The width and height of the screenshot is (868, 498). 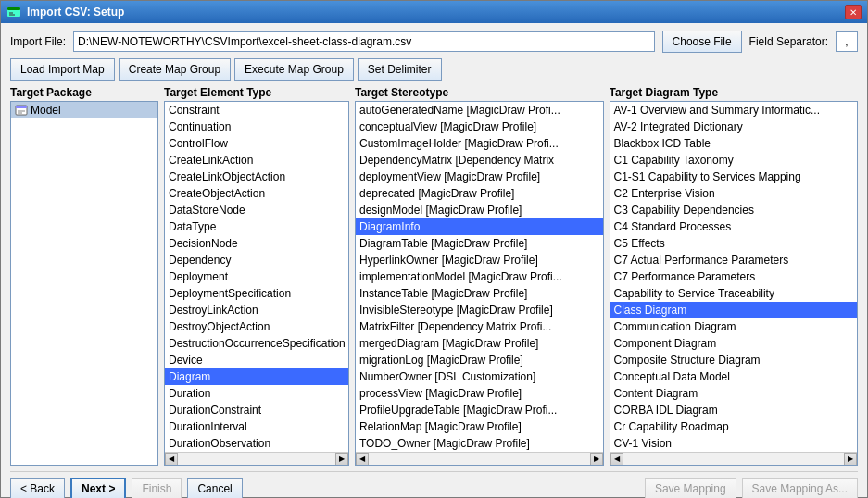 What do you see at coordinates (98, 488) in the screenshot?
I see `next-button: Next >` at bounding box center [98, 488].